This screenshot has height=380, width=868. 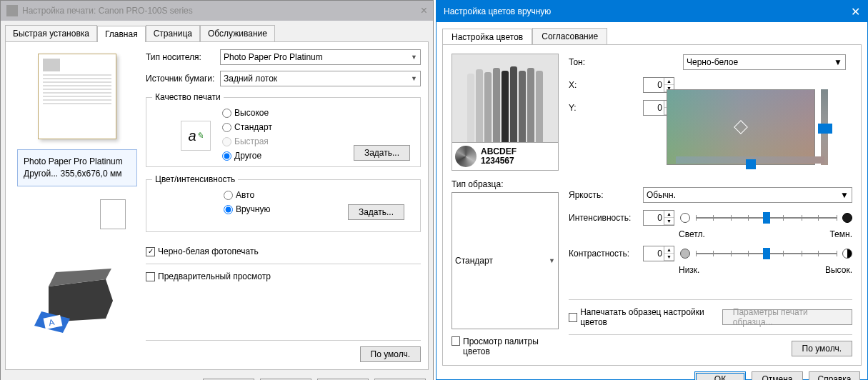 What do you see at coordinates (712, 62) in the screenshot?
I see `tone-value: Черно-белое` at bounding box center [712, 62].